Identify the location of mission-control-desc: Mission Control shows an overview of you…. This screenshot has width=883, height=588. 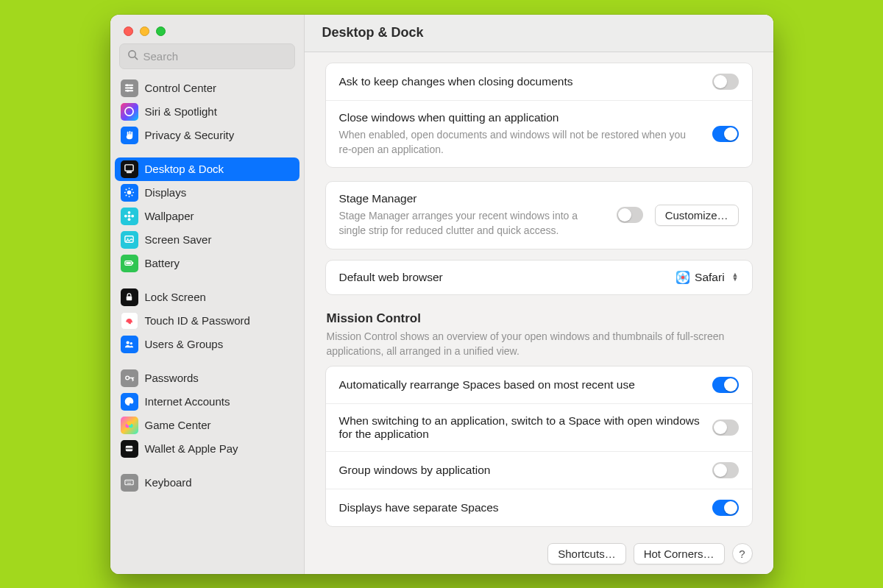
(539, 344).